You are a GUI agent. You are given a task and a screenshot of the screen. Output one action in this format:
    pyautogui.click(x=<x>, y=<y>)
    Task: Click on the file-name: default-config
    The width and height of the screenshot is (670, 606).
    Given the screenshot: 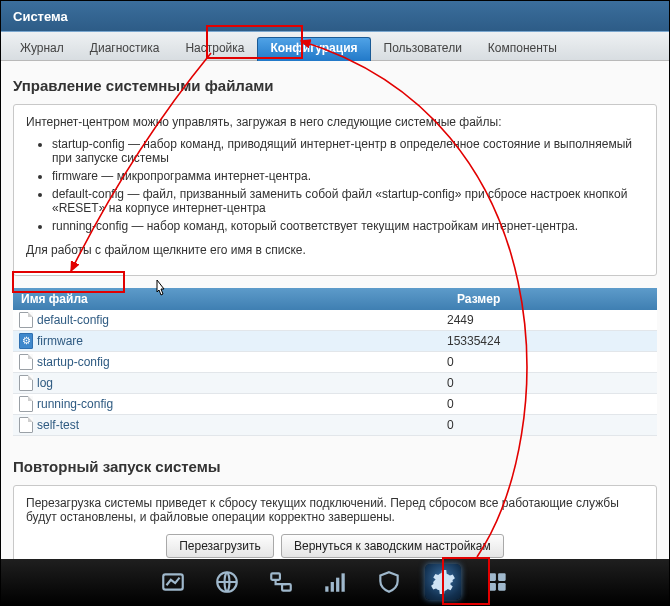 What is the action you would take?
    pyautogui.click(x=73, y=320)
    